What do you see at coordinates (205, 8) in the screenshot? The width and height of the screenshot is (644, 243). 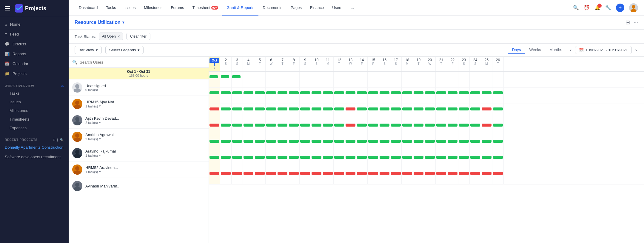 I see `topnav-timesheet: Timesheet 99+` at bounding box center [205, 8].